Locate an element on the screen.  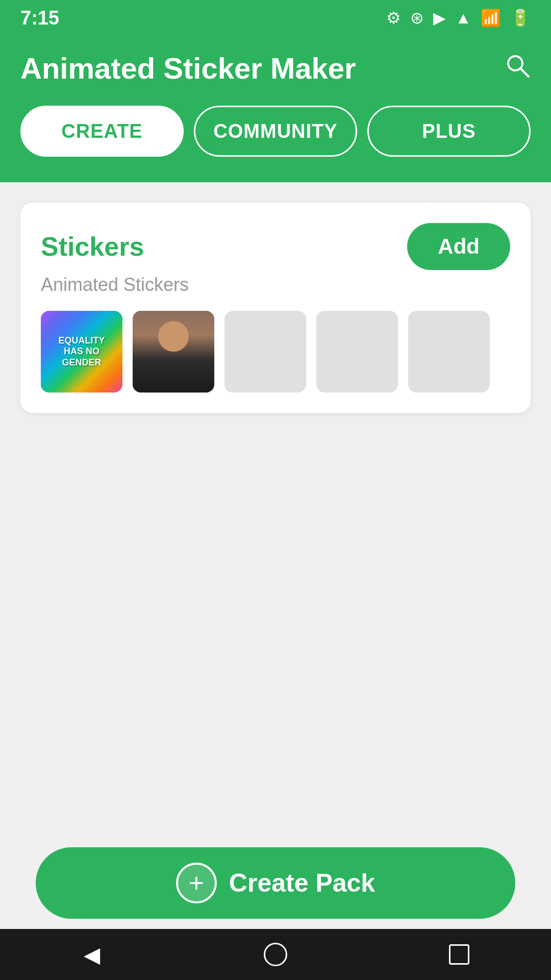
status-time: 7:15 is located at coordinates (40, 18).